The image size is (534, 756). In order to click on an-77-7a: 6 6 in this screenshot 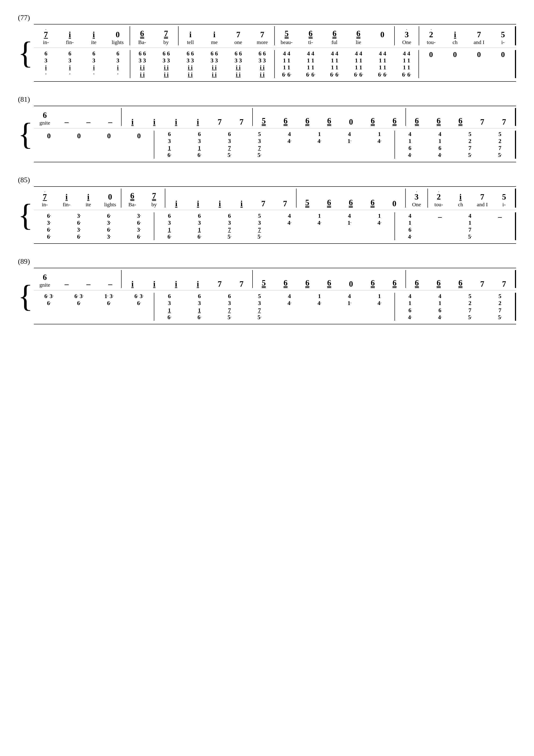, I will do `click(190, 53)`.